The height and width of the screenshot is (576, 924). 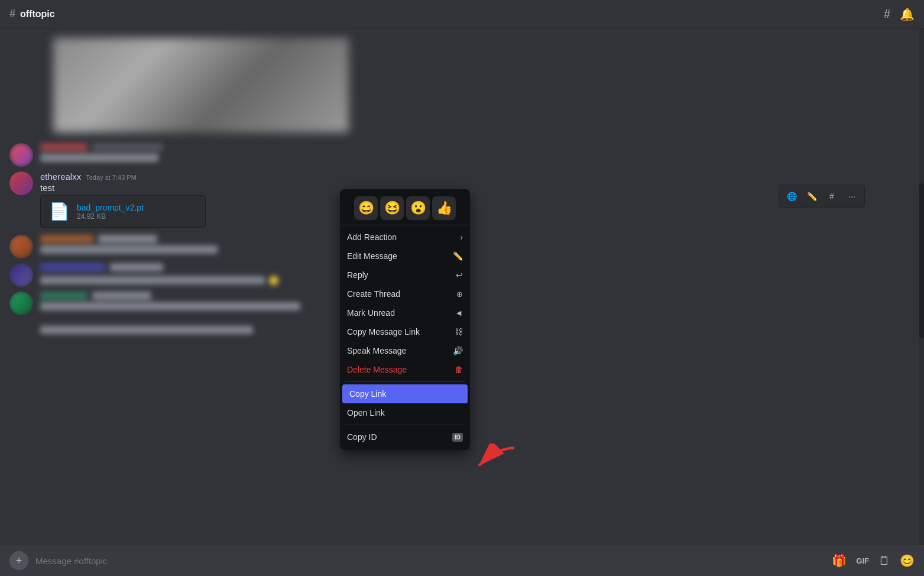 What do you see at coordinates (110, 208) in the screenshot?
I see `file-name: bad_prompt_v2.pt` at bounding box center [110, 208].